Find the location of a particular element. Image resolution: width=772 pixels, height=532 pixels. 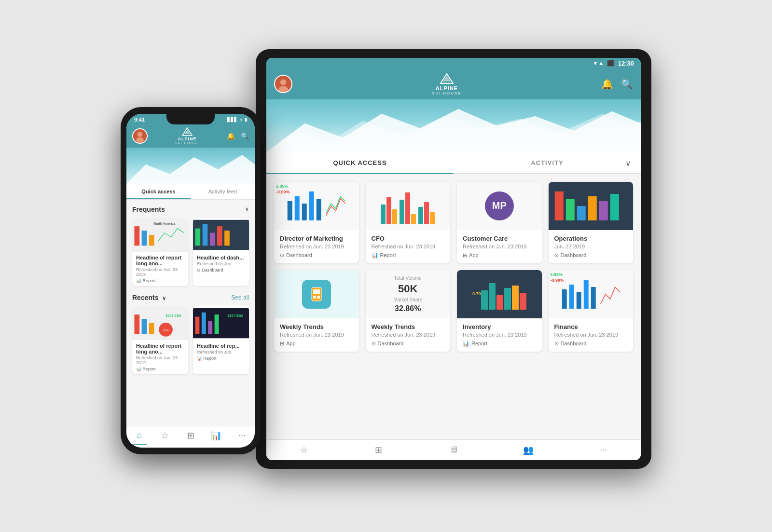

search-icon: 🔍 is located at coordinates (627, 84).